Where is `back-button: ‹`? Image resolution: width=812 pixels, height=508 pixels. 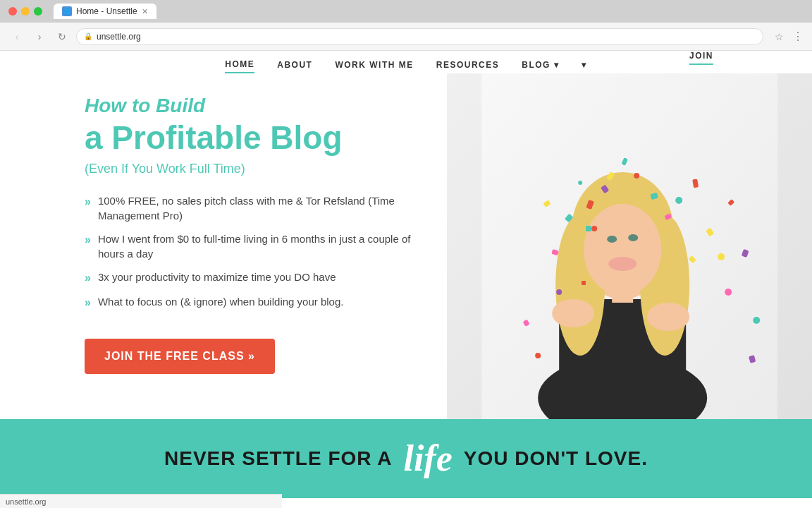
back-button: ‹ is located at coordinates (17, 37).